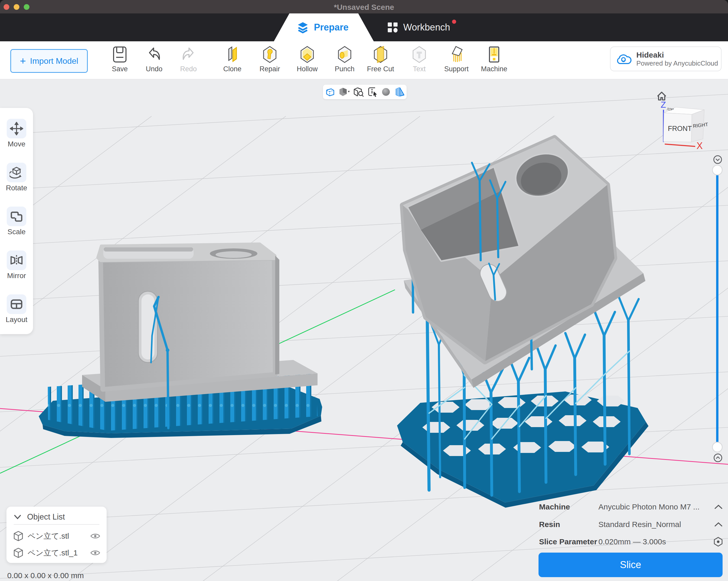 This screenshot has width=728, height=581. What do you see at coordinates (677, 64) in the screenshot?
I see `account-subtitle: Powered by AnycubicCloud` at bounding box center [677, 64].